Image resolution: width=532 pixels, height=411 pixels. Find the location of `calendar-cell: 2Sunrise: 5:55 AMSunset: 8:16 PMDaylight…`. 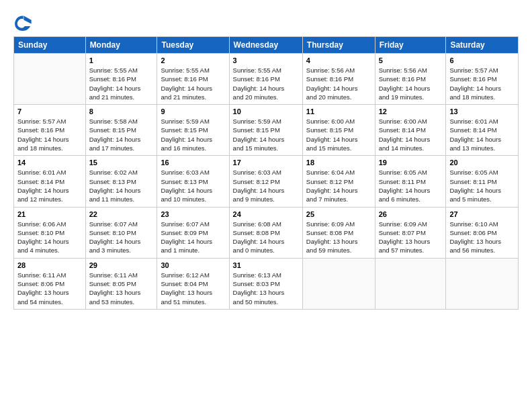

calendar-cell: 2Sunrise: 5:55 AMSunset: 8:16 PMDaylight… is located at coordinates (193, 79).